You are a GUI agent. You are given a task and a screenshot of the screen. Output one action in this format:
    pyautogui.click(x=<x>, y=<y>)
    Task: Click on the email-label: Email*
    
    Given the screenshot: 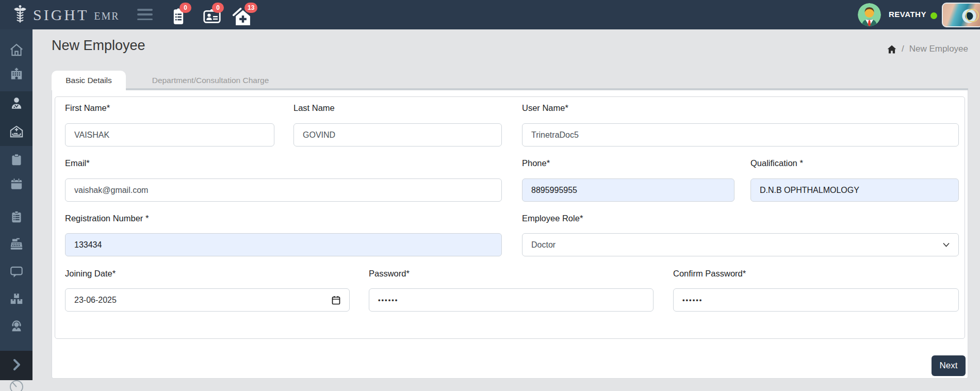 What is the action you would take?
    pyautogui.click(x=77, y=163)
    